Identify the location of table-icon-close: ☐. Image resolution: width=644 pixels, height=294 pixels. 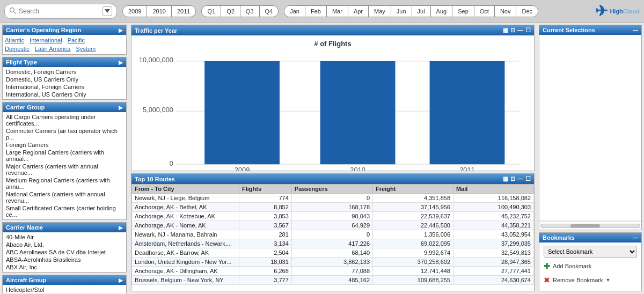
(528, 179).